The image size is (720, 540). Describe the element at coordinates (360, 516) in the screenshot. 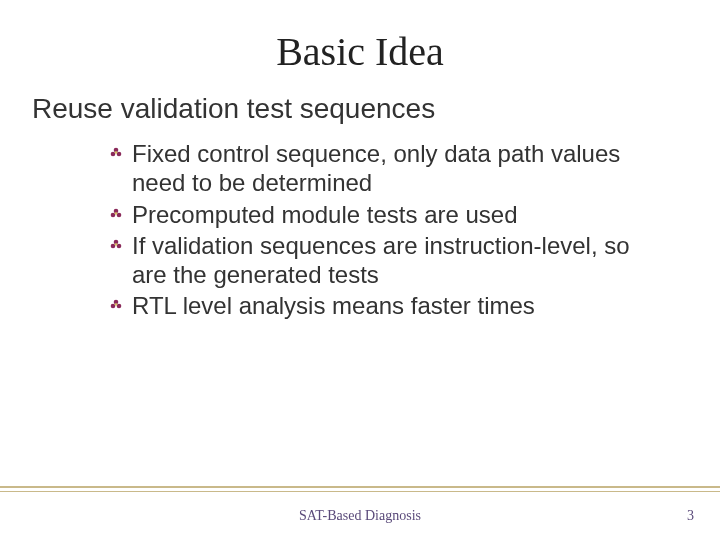

I see `footer-text: SAT-Based Diagnosis` at that location.